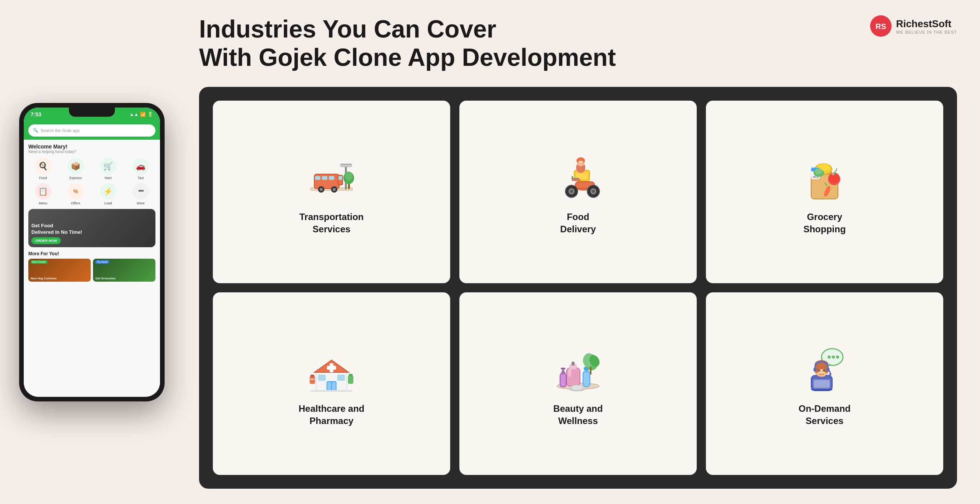 This screenshot has width=980, height=504. I want to click on taxi-icon-circle: 🚗, so click(141, 166).